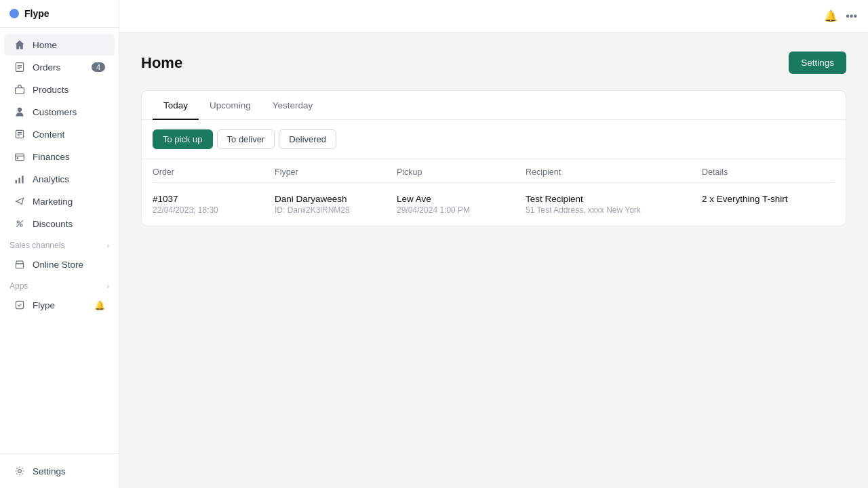  Describe the element at coordinates (461, 210) in the screenshot. I see `pickup-datetime: 29/04/2024 1:00 PM` at that location.